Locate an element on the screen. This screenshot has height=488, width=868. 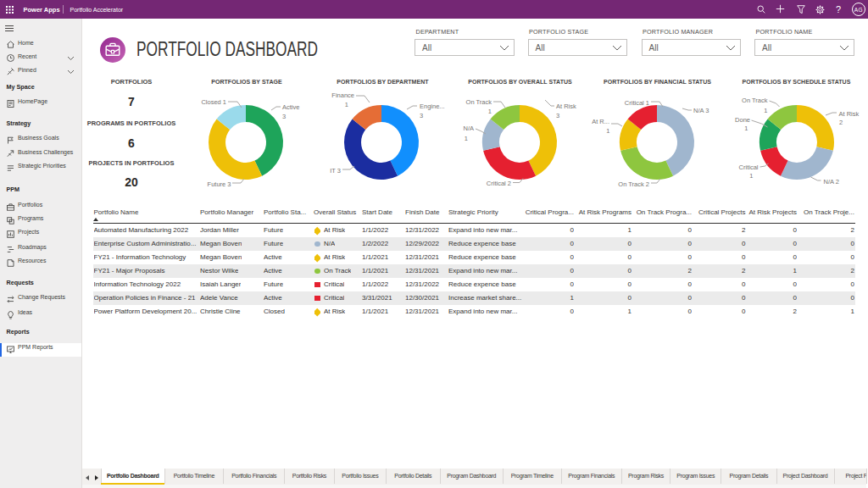
svg-text: Critical 2 is located at coordinates (498, 183).